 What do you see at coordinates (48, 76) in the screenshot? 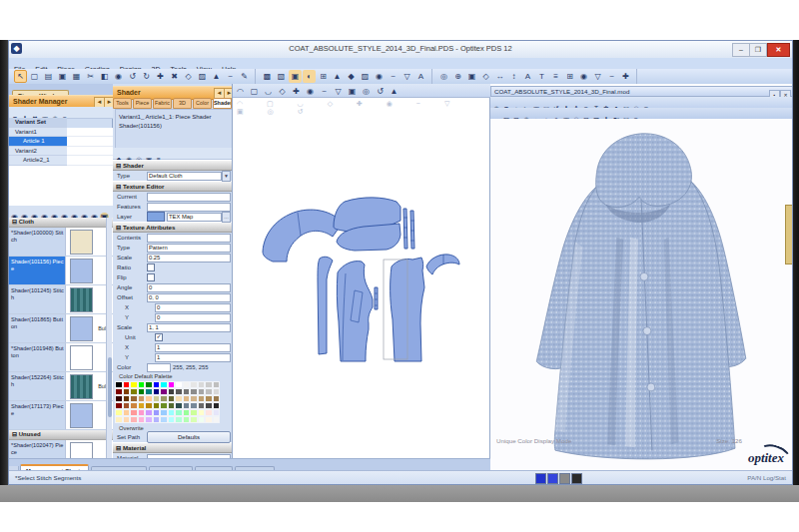
I see `open-file-icon: ▤` at bounding box center [48, 76].